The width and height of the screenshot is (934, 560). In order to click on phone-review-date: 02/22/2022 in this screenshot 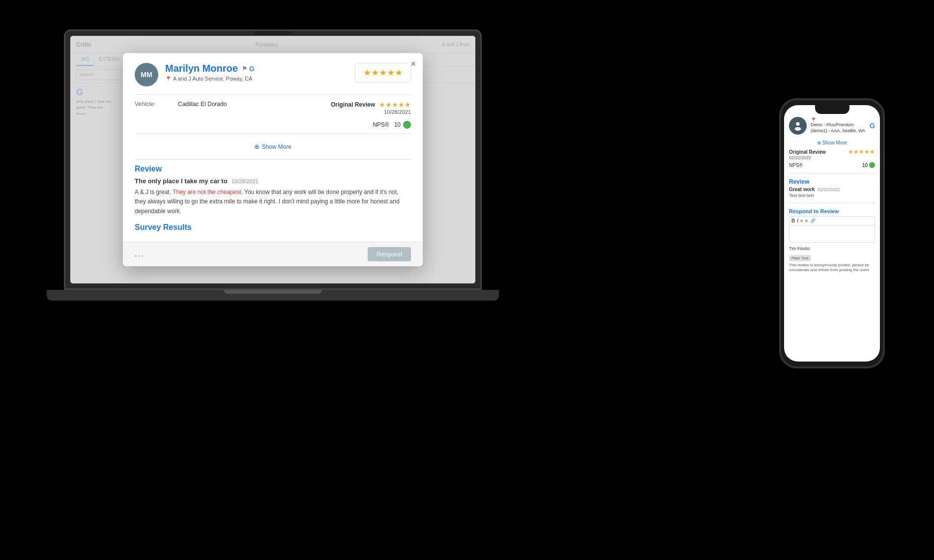, I will do `click(829, 190)`.